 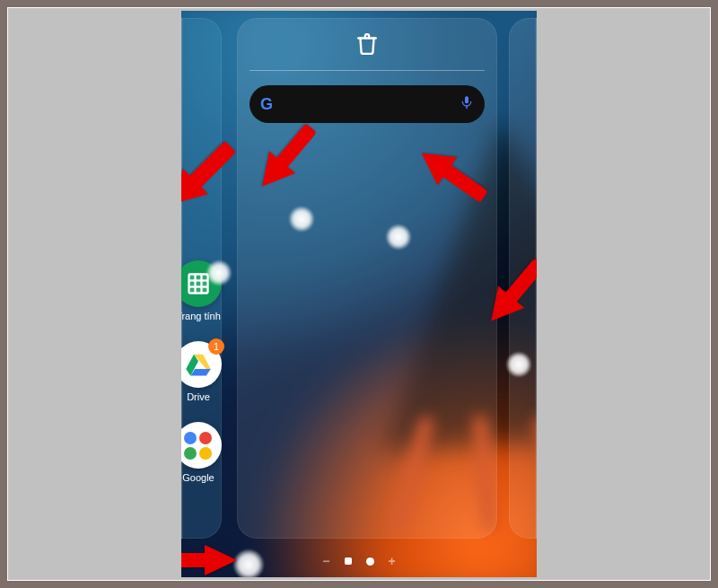 What do you see at coordinates (326, 561) in the screenshot?
I see `remove-page-icon: −` at bounding box center [326, 561].